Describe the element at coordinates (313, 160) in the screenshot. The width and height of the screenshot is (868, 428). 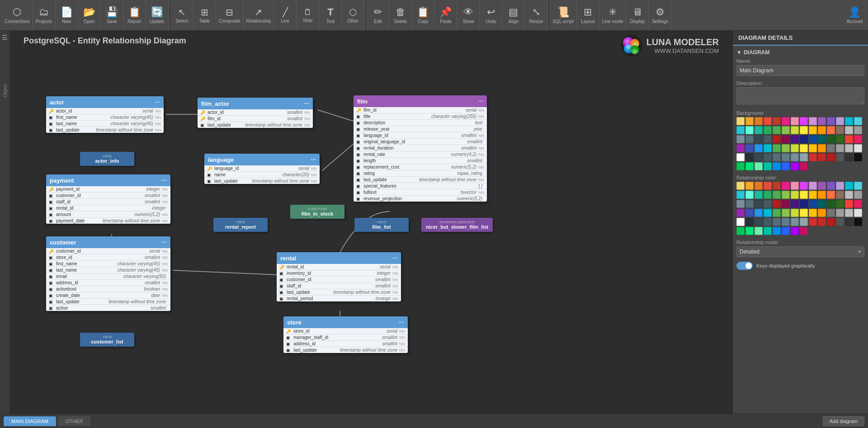
I see `table-dots-language: ···` at that location.